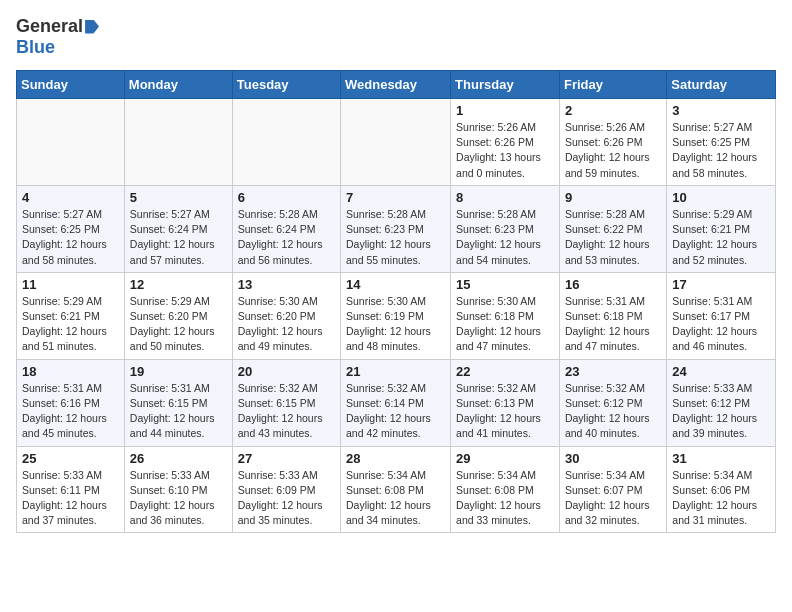 This screenshot has width=792, height=612. I want to click on calendar-week-row: 1Sunrise: 5:26 AM Sunset: 6:26 PM Daylig…, so click(396, 142).